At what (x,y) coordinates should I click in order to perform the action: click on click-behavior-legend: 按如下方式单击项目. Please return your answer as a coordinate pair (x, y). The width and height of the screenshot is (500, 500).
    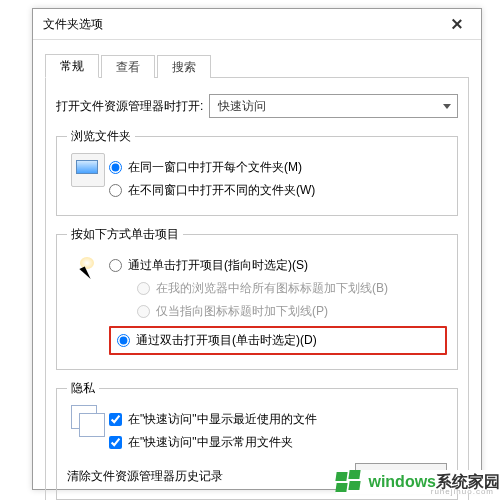
    Looking at the image, I should click on (125, 234).